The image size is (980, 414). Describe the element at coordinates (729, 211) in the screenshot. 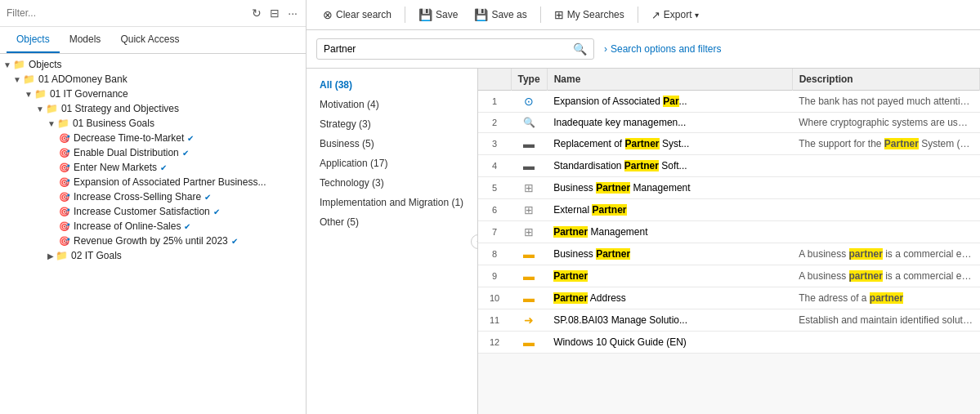

I see `table-row: 6 ⊞ External Partner` at that location.